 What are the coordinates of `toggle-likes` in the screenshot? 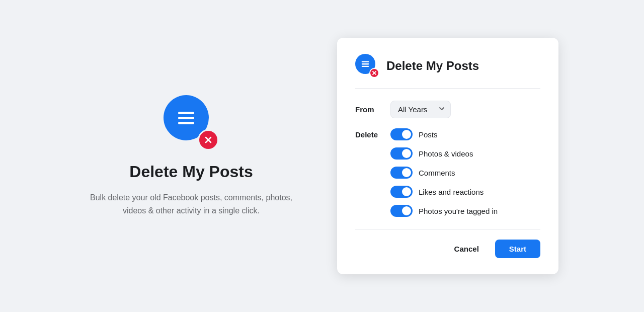 It's located at (401, 192).